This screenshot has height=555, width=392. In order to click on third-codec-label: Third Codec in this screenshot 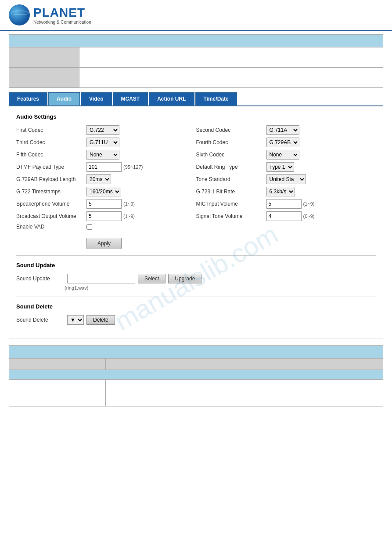, I will do `click(51, 142)`.